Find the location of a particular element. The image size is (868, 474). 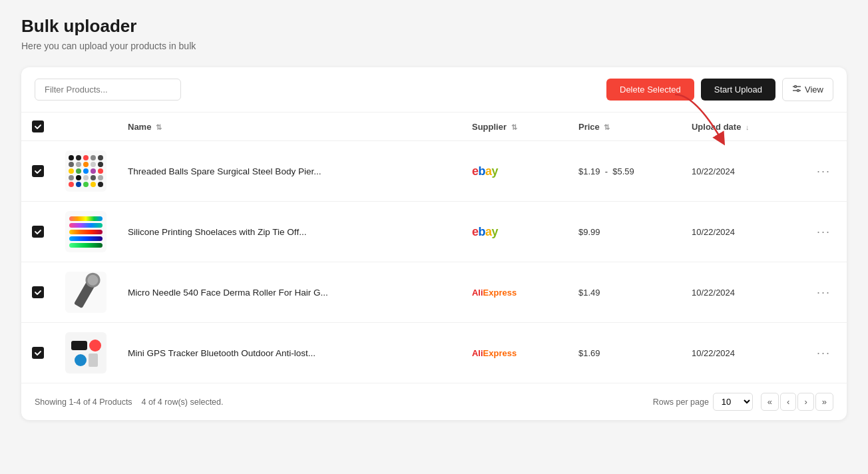

row-2-check is located at coordinates (38, 232).